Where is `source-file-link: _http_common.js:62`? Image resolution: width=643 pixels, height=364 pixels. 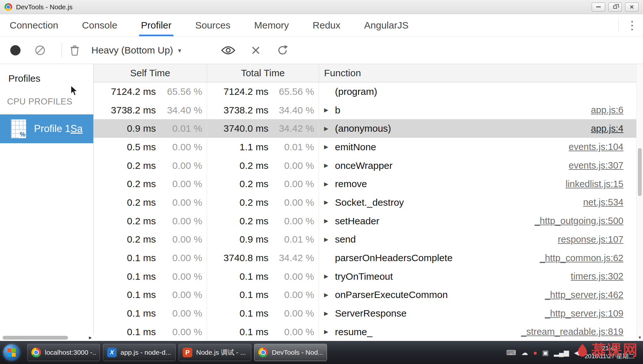
source-file-link: _http_common.js:62 is located at coordinates (588, 258).